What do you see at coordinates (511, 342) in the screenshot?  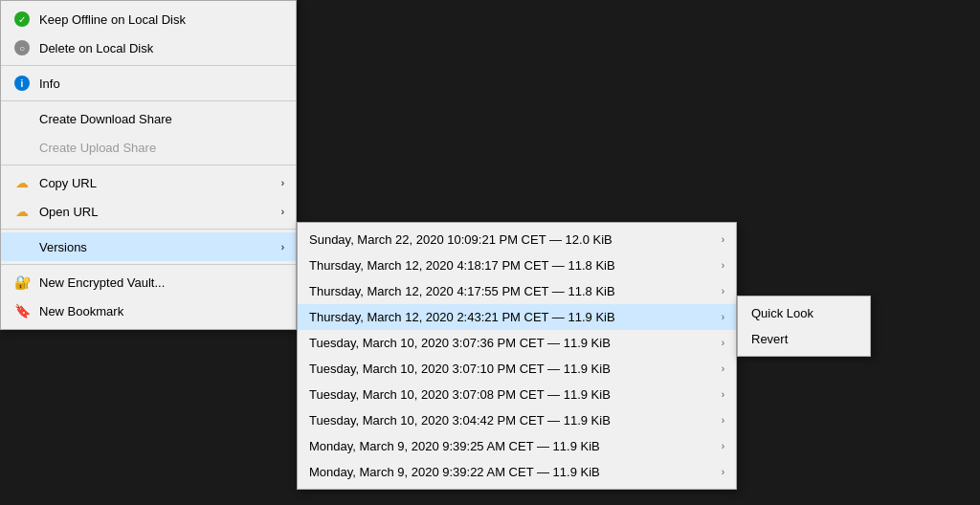 I see `version-label-5: Tuesday, March 10, 2020 3:07:36 PM CET —…` at bounding box center [511, 342].